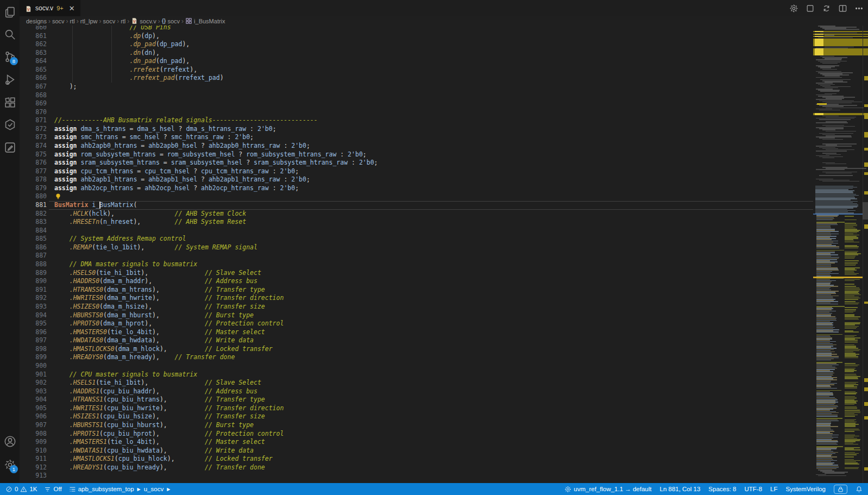 This screenshot has height=495, width=868. Describe the element at coordinates (33, 137) in the screenshot. I see `line-number: 873` at that location.